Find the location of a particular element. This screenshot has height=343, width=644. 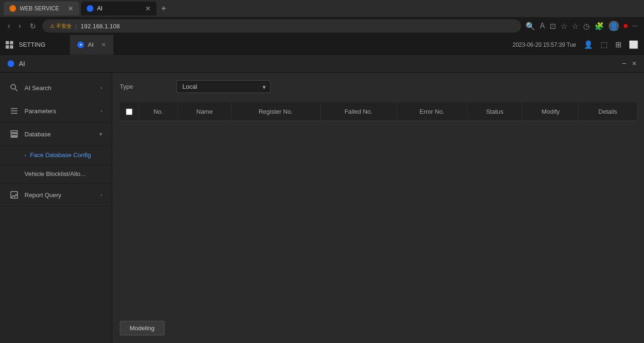

new-tab-button: + is located at coordinates (164, 8).